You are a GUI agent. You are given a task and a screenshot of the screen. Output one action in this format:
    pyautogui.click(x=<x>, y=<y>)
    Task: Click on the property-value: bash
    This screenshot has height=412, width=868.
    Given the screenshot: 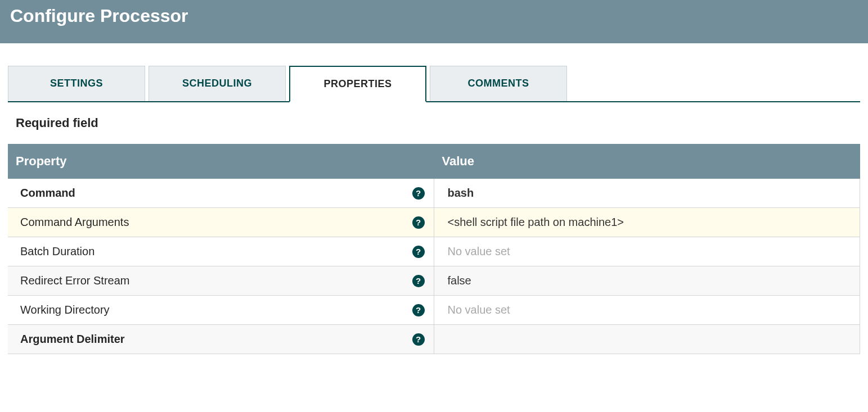 What is the action you would take?
    pyautogui.click(x=461, y=193)
    